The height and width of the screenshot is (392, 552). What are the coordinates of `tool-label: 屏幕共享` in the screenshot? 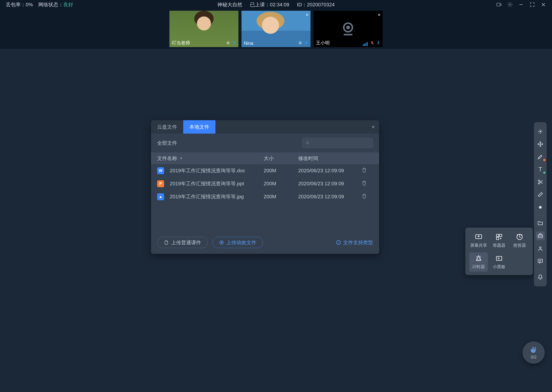 It's located at (479, 245).